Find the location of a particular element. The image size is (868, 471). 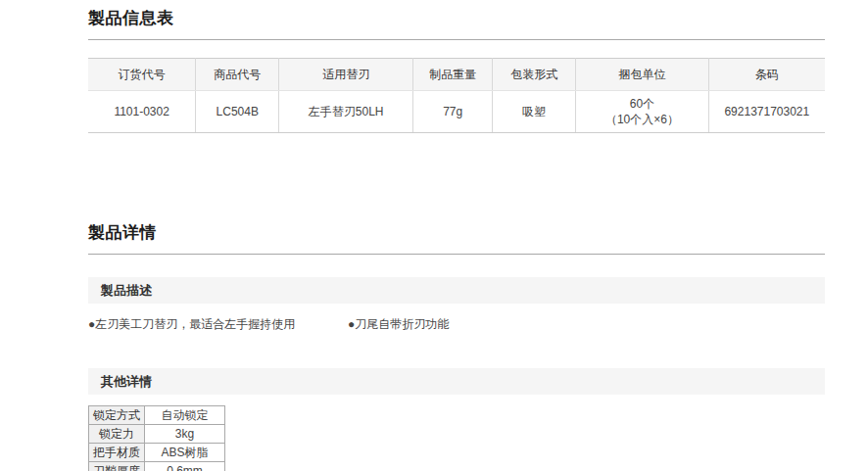

col-header-blade: 适用替刃 is located at coordinates (347, 74).